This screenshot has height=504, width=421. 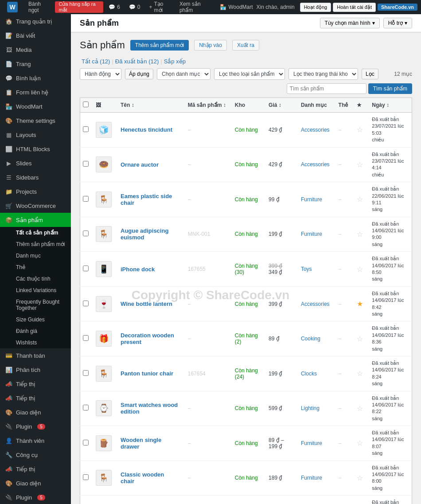 What do you see at coordinates (35, 106) in the screenshot?
I see `sidebar-item-woodmart: 🏪 WoodMart` at bounding box center [35, 106].